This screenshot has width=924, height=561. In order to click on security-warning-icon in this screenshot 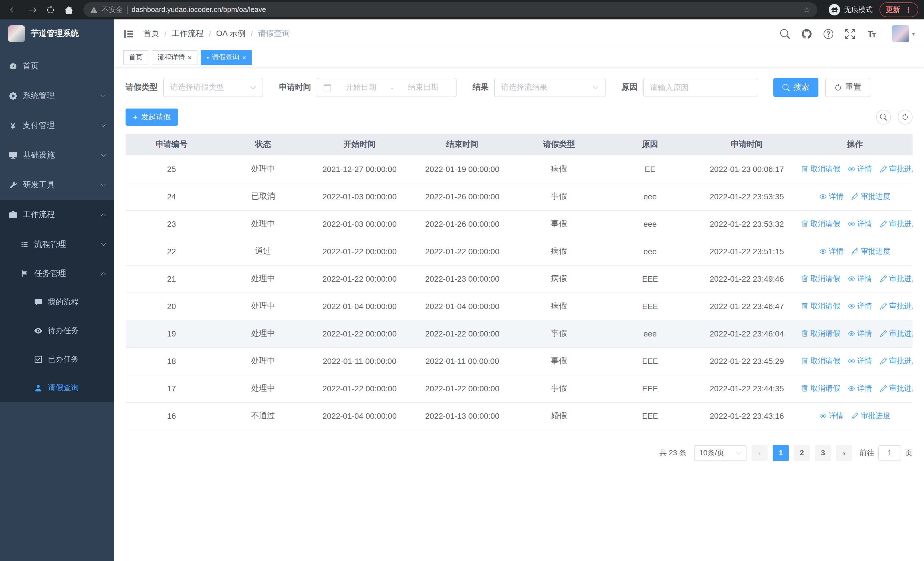, I will do `click(94, 10)`.